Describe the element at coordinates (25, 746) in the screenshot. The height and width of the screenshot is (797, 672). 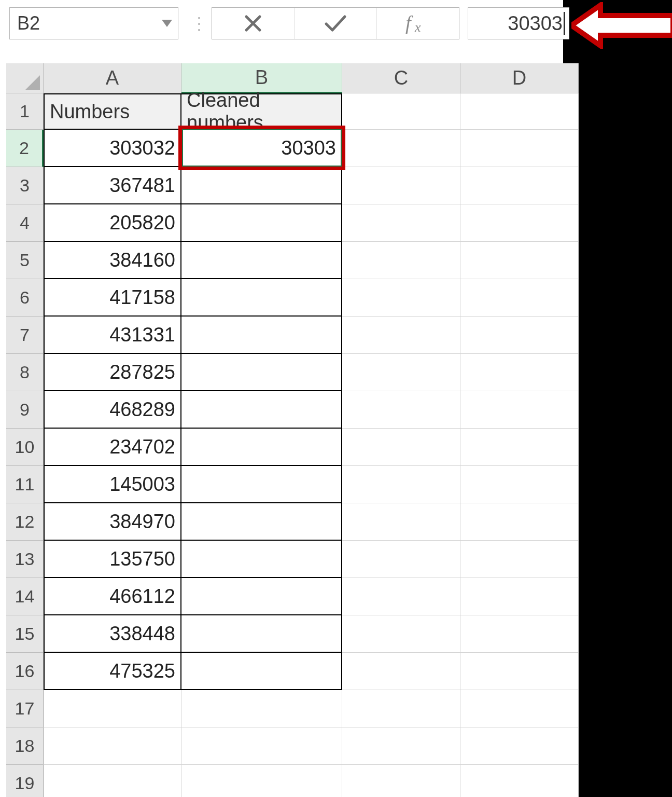
I see `row-header: 18` at that location.